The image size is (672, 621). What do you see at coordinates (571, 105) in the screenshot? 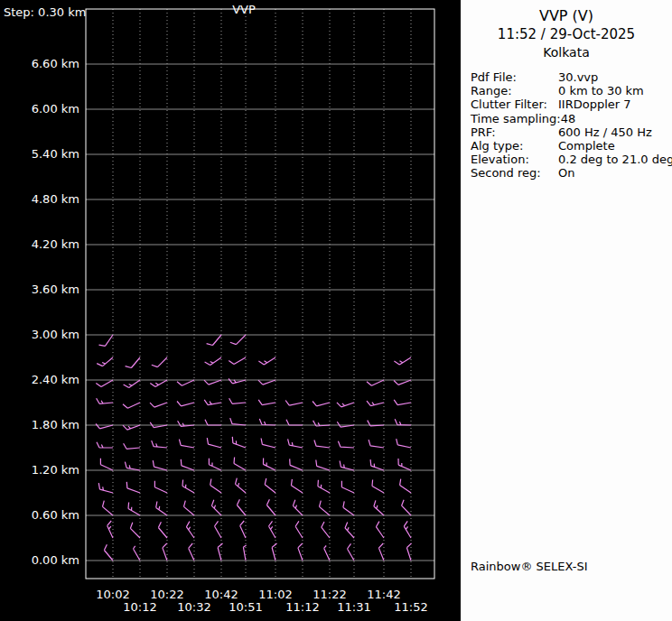
I see `field-row: Clutter Filter:IIRDoppler 7` at bounding box center [571, 105].